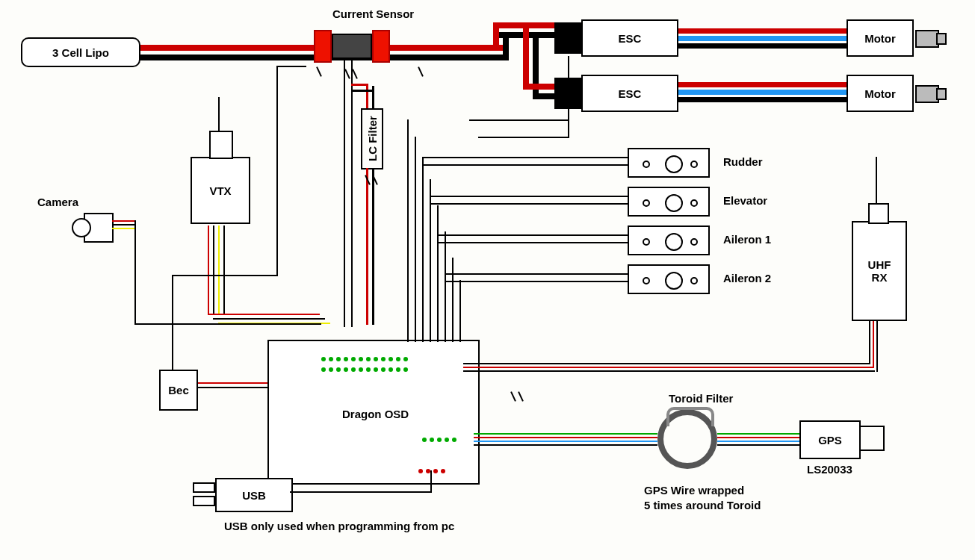 The height and width of the screenshot is (560, 975). I want to click on cam-w-b, so click(123, 225).